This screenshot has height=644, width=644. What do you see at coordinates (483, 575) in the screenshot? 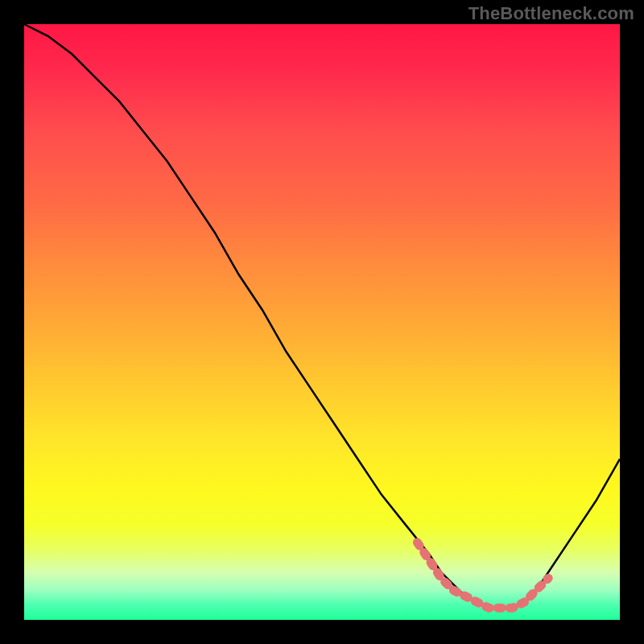
I see `valley-marker` at bounding box center [483, 575].